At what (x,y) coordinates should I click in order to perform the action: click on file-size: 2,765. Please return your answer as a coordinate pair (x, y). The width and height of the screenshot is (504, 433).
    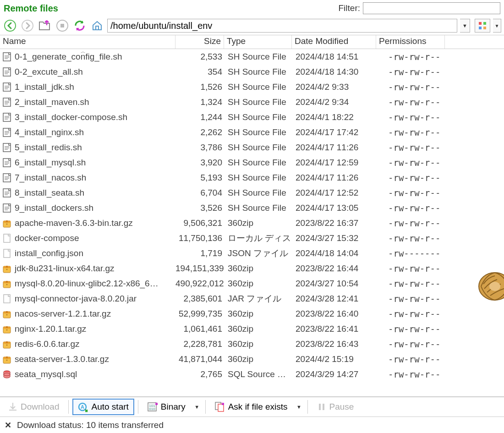
    Looking at the image, I should click on (200, 374).